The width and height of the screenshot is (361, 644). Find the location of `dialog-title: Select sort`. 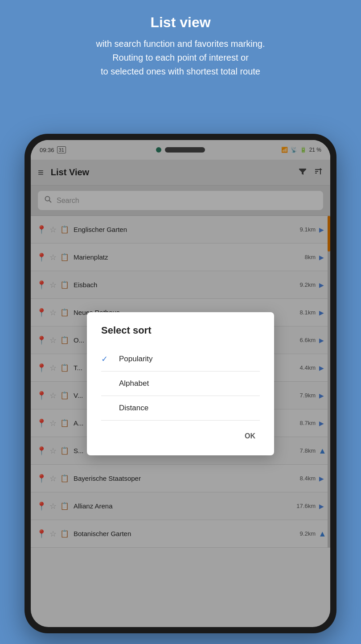

dialog-title: Select sort is located at coordinates (180, 330).